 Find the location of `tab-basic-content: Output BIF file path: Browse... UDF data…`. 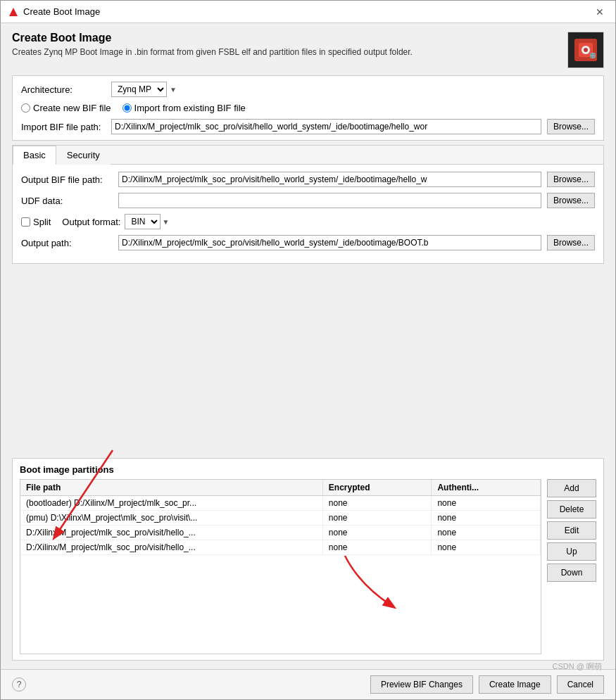

tab-basic-content: Output BIF file path: Browse... UDF data… is located at coordinates (308, 214).